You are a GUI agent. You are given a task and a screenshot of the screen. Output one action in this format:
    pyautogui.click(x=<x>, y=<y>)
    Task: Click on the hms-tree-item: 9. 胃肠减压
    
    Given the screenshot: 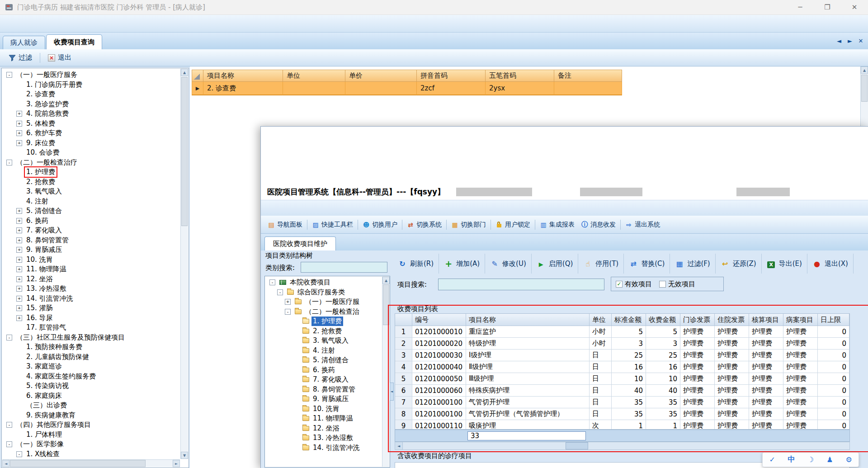 What is the action you would take?
    pyautogui.click(x=324, y=399)
    